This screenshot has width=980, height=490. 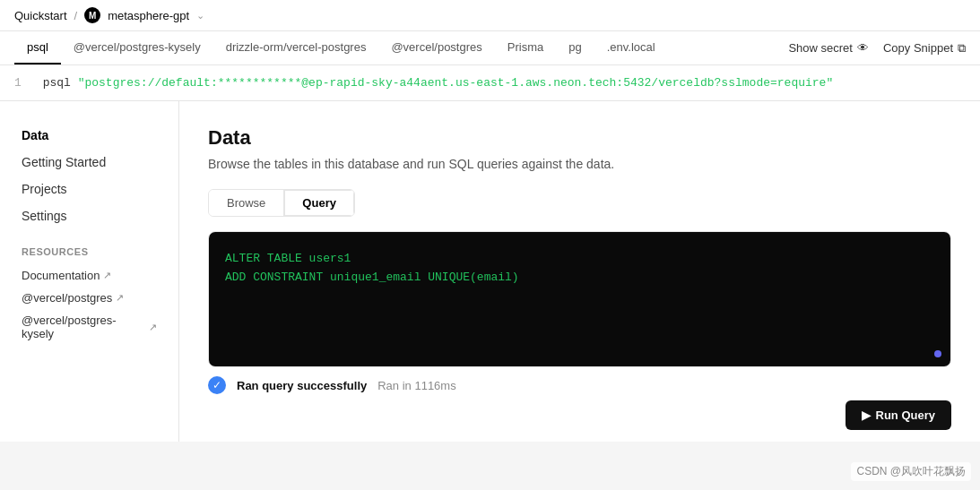 I want to click on snippet-tab-vercel-postgres-kysely: @vercel/postgres-kysely, so click(x=137, y=48).